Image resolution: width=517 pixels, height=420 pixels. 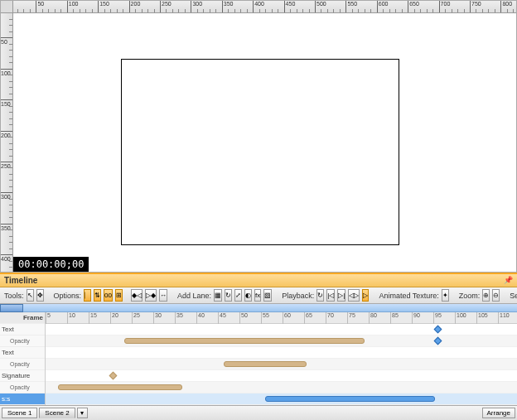 What do you see at coordinates (218, 295) in the screenshot?
I see `add-position-lane-icon: ▦` at bounding box center [218, 295].